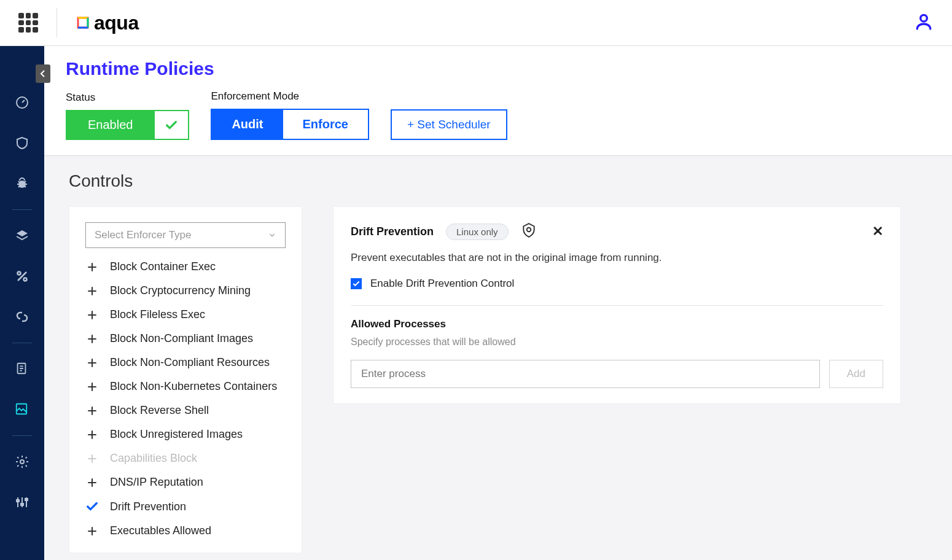  I want to click on nav-link-icon, so click(22, 317).